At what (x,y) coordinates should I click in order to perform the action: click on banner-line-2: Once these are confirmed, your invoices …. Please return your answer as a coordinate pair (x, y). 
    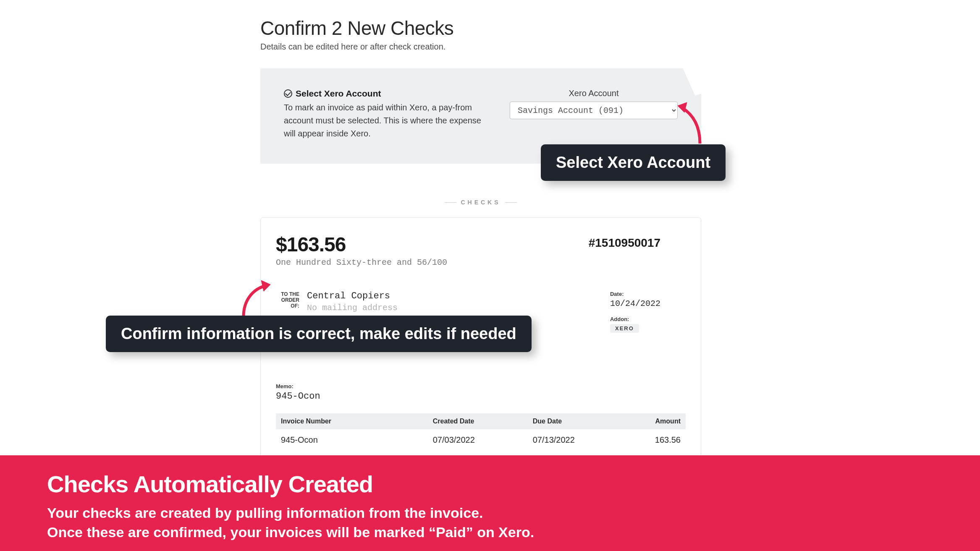
    Looking at the image, I should click on (291, 533).